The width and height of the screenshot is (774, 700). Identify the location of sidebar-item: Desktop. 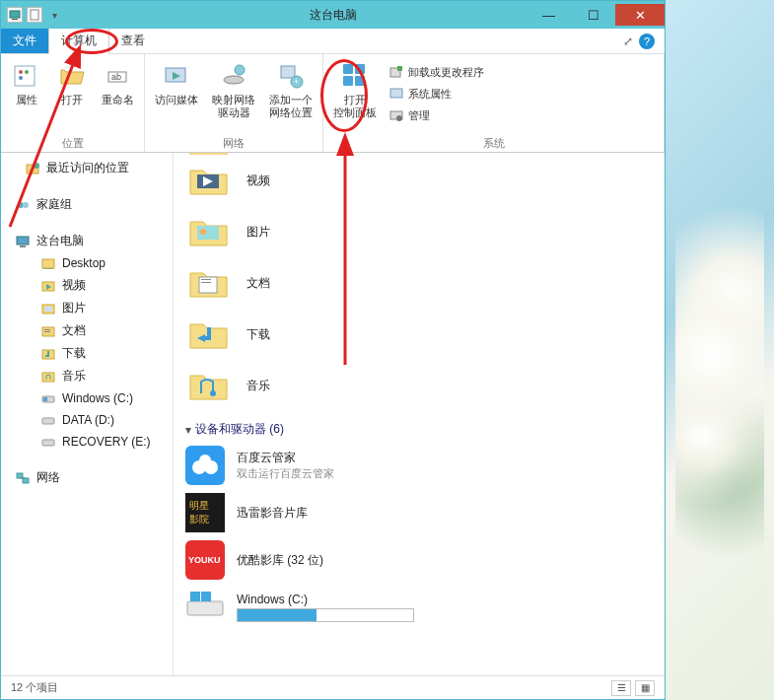
(87, 263).